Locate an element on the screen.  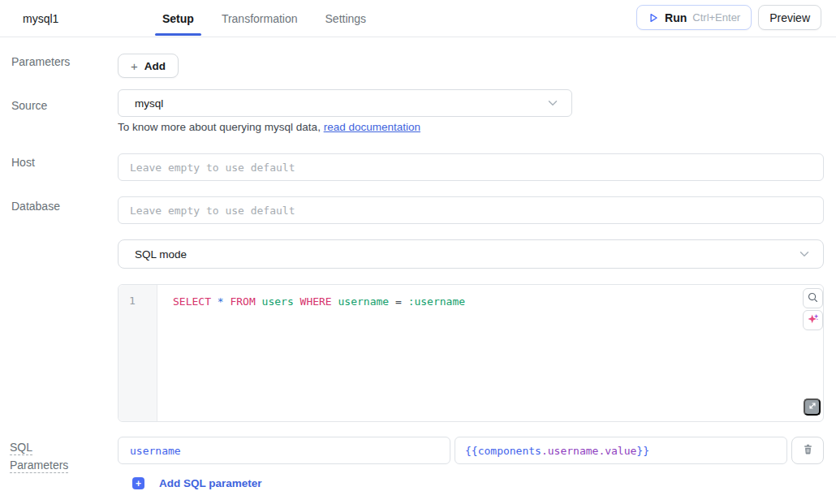
template-property: .username.value is located at coordinates (589, 451).